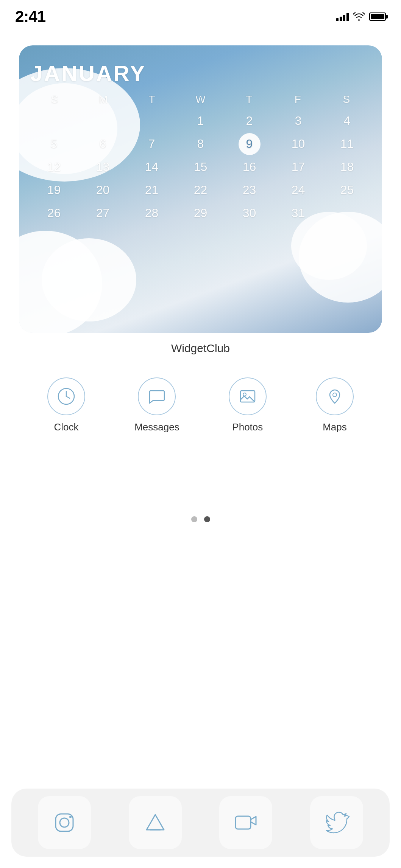 This screenshot has width=401, height=868. Describe the element at coordinates (54, 144) in the screenshot. I see `calendar-day: 5` at that location.